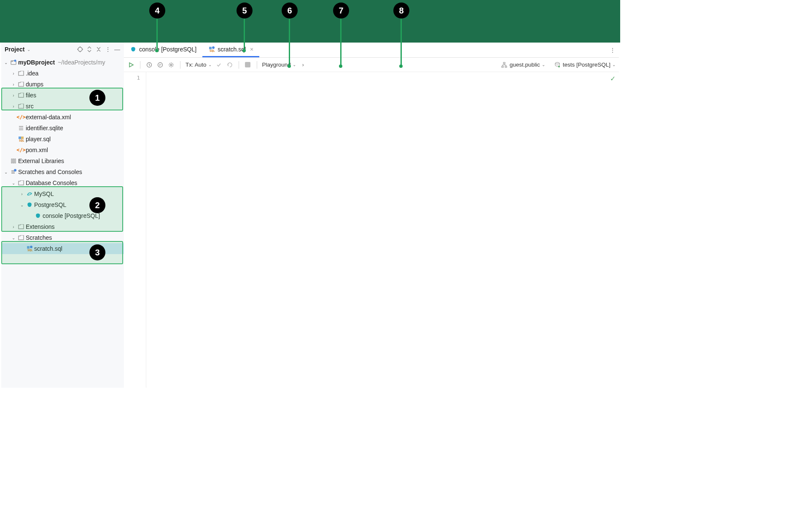  What do you see at coordinates (38, 139) in the screenshot?
I see `tree-label: player.sql` at bounding box center [38, 139].